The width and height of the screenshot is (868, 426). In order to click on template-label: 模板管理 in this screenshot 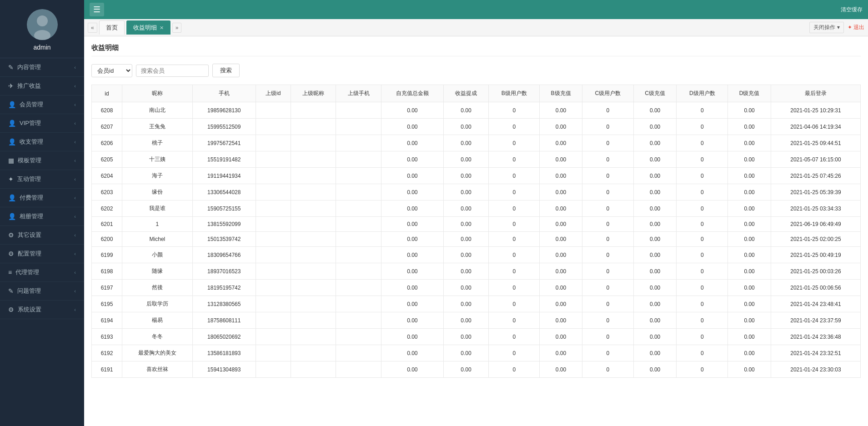, I will do `click(30, 160)`.